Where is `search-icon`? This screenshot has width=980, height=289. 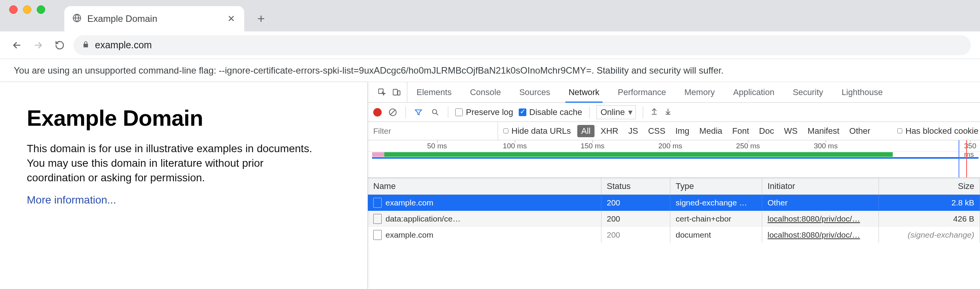
search-icon is located at coordinates (435, 112).